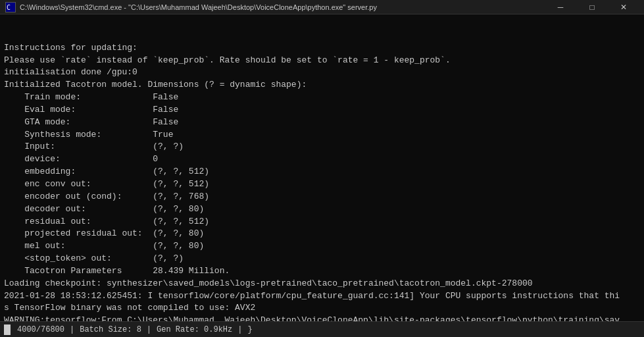 This screenshot has width=644, height=337. What do you see at coordinates (199, 7) in the screenshot?
I see `title-bar-text: C:\Windows\System32\cmd.exe - "C:\Users\…` at bounding box center [199, 7].